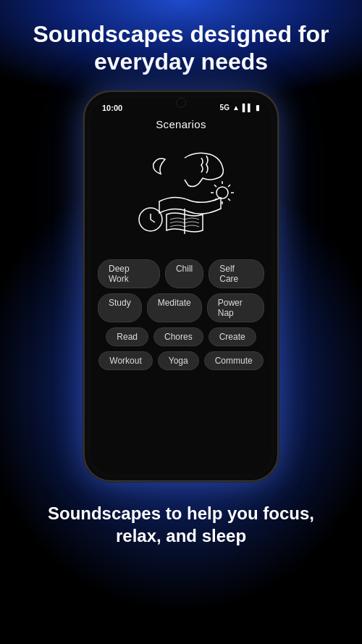 This screenshot has width=362, height=644. Describe the element at coordinates (112, 108) in the screenshot. I see `status-time: 10:00` at that location.